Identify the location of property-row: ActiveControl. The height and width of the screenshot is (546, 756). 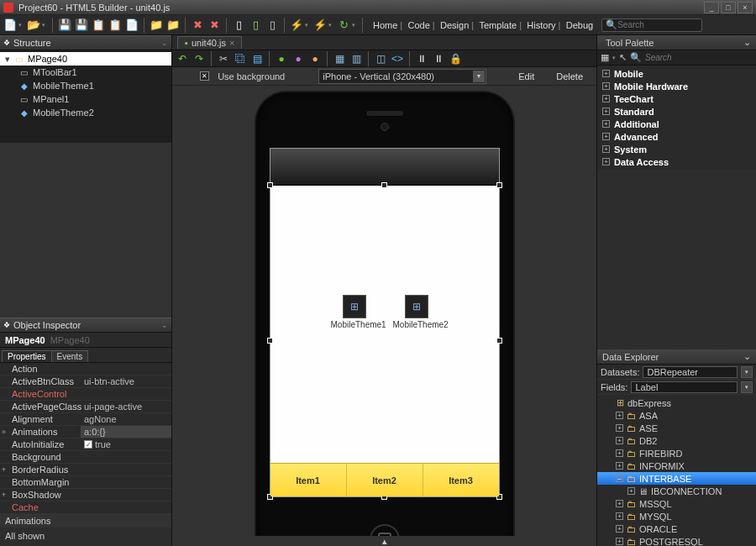
(86, 395).